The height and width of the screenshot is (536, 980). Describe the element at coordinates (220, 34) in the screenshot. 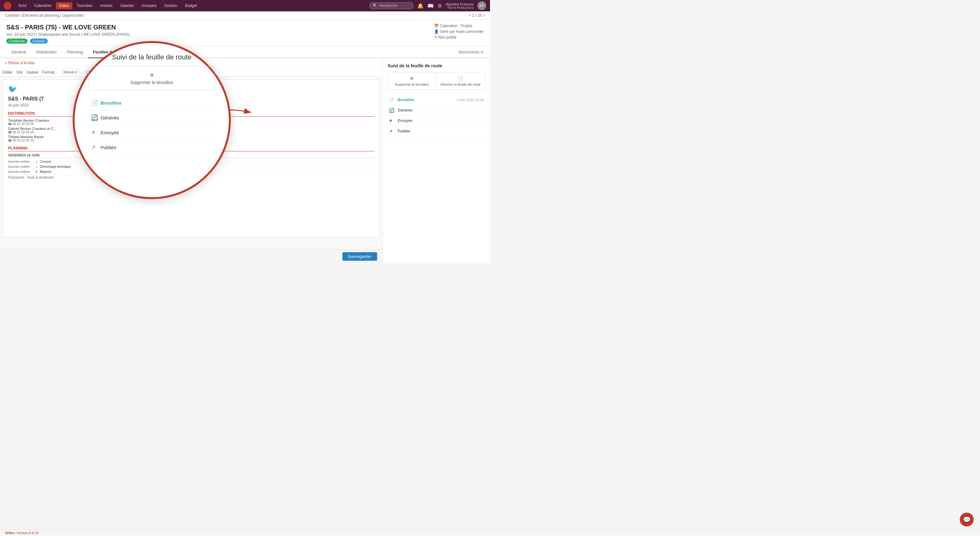

I see `page-subtitle: ven. 16 juin 2023 | Shakespeare and Soun…` at that location.